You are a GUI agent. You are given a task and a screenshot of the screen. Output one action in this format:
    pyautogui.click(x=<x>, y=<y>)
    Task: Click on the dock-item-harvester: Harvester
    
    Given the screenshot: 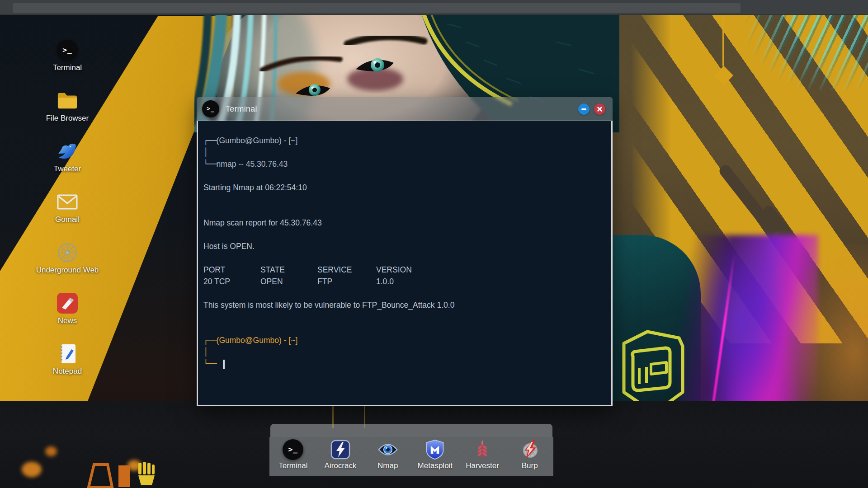 What is the action you would take?
    pyautogui.click(x=483, y=454)
    